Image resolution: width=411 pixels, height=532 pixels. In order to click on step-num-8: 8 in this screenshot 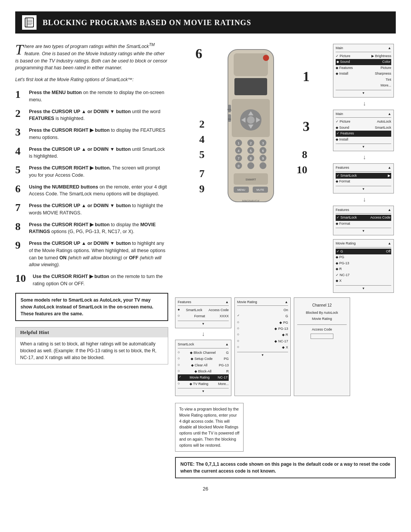, I will do `click(22, 227)`.